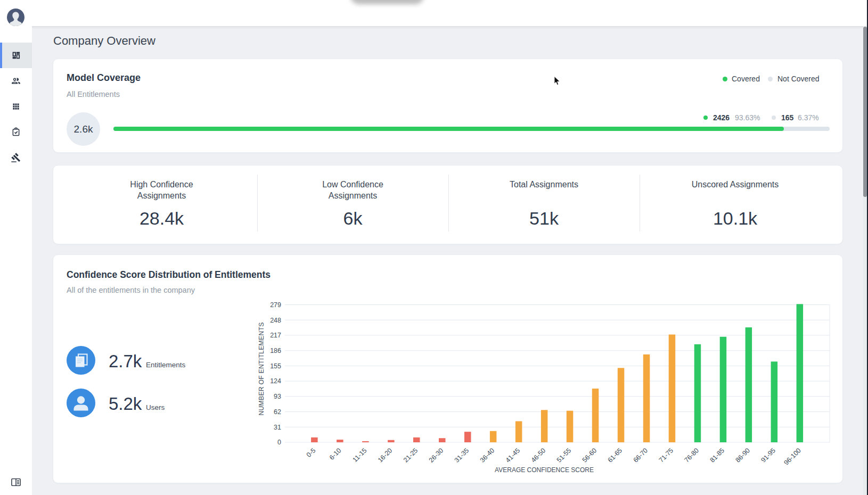  I want to click on svg-text: 86-90, so click(743, 456).